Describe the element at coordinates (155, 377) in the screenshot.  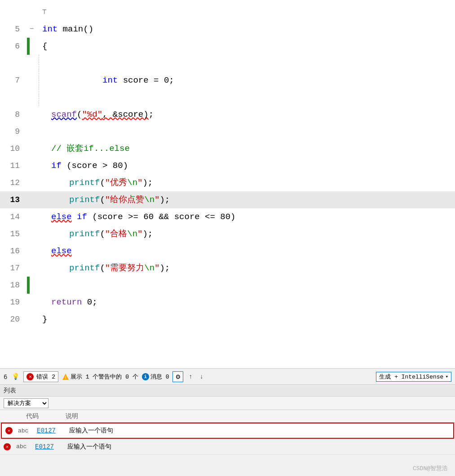
I see `info-badge: i 消息 0` at that location.